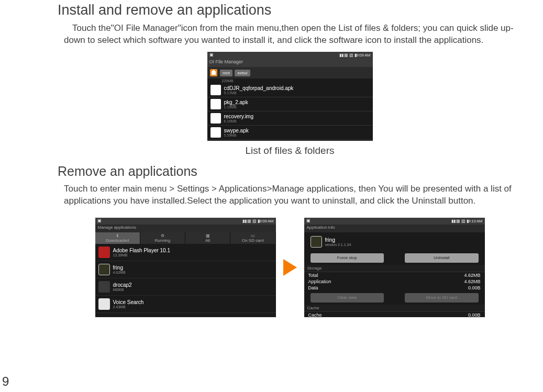 The height and width of the screenshot is (392, 543). I want to click on file-size: 5.59MB, so click(237, 135).